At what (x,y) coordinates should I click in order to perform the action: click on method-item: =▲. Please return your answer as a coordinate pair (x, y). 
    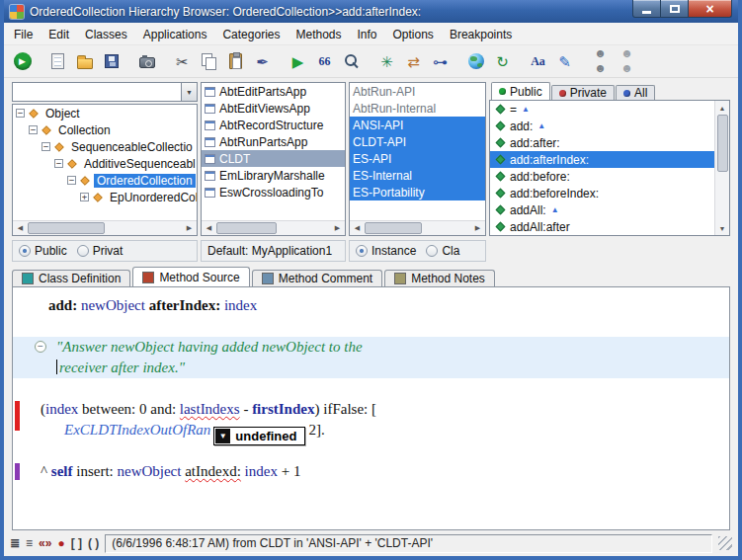
    Looking at the image, I should click on (603, 109).